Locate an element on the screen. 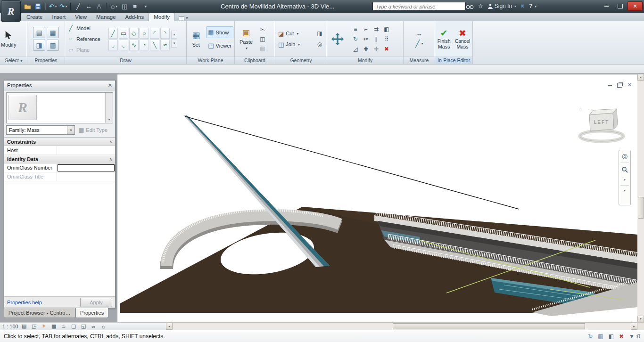 The height and width of the screenshot is (342, 644). panel-label-select: Select ▾ is located at coordinates (13, 60).